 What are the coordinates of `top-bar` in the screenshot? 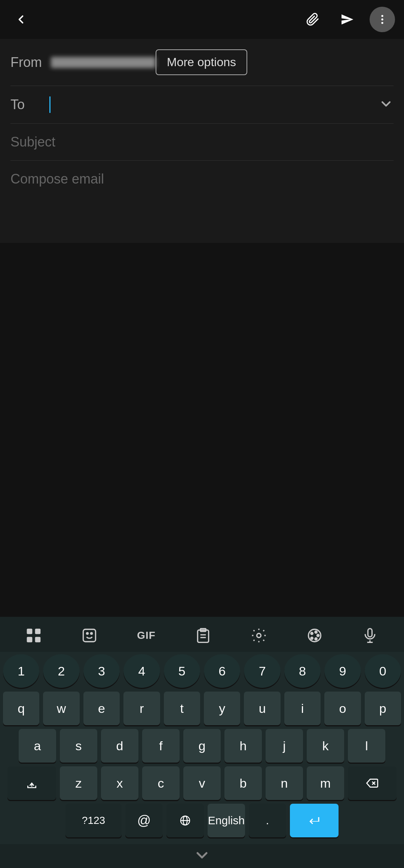 It's located at (202, 19).